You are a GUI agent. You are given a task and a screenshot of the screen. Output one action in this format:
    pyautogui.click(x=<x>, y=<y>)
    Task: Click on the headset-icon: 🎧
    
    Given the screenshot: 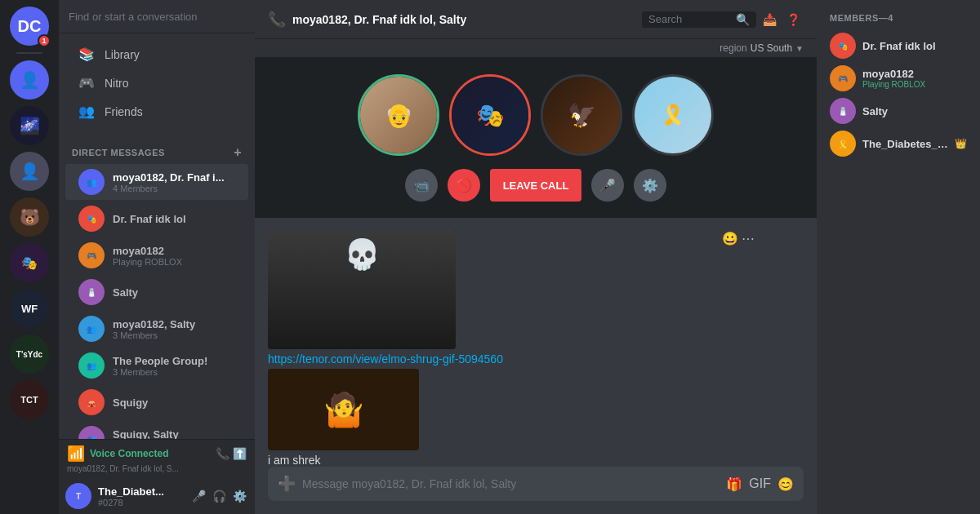 What is the action you would take?
    pyautogui.click(x=219, y=496)
    